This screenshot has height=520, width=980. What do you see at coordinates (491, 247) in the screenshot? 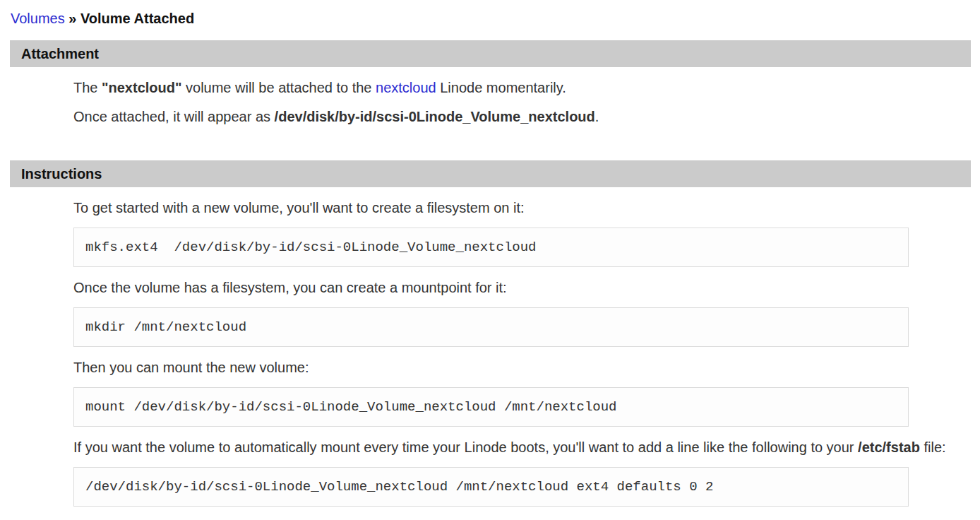
I see `code-block-mkfs: mkfs.ext4 /dev/disk/by-id/scsi-0Linode_V…` at bounding box center [491, 247].